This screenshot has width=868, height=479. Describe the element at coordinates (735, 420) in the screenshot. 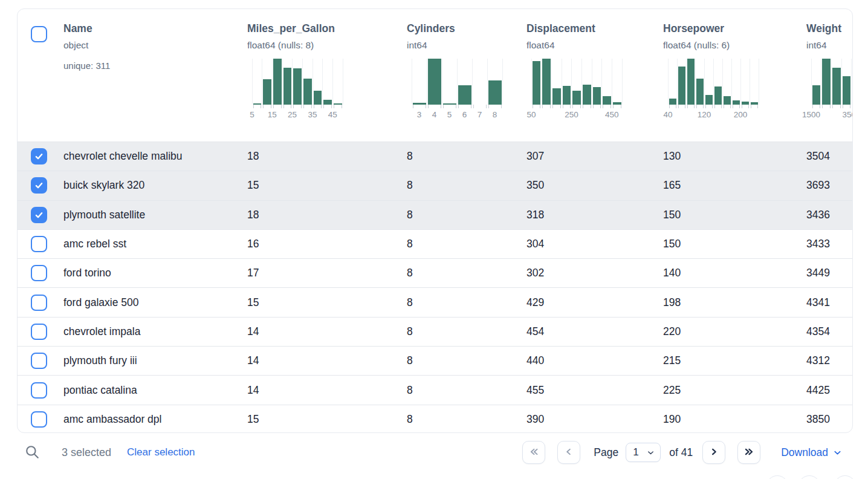

I see `cell-value: 190` at that location.